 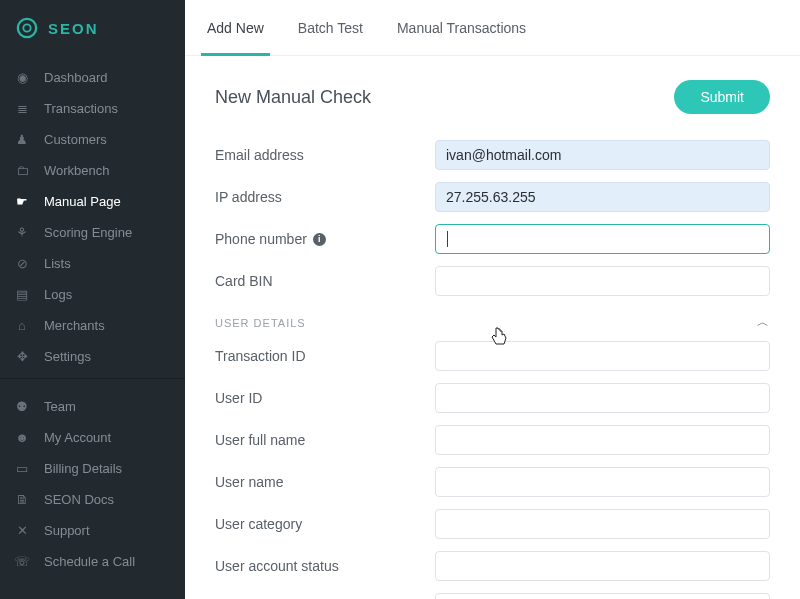 What do you see at coordinates (22, 232) in the screenshot?
I see `scoring-engine-icon: ⚘` at bounding box center [22, 232].